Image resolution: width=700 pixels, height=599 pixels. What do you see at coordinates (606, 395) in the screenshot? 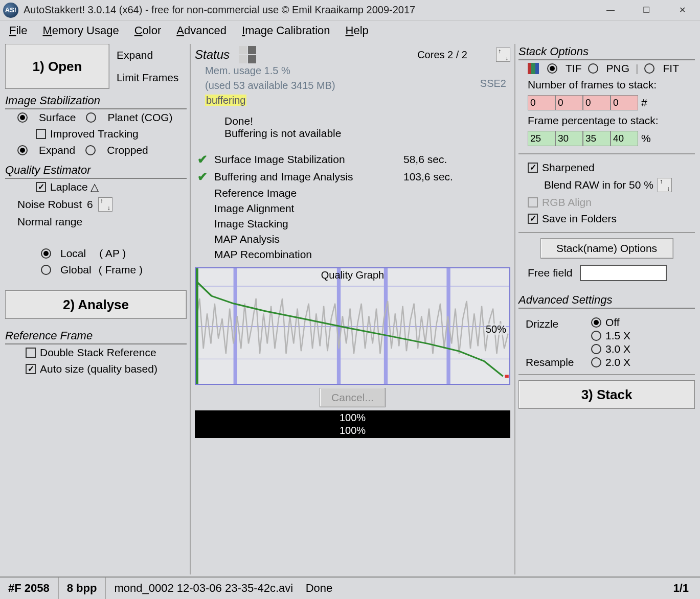
I see `stack-button: 3) Stack` at bounding box center [606, 395].